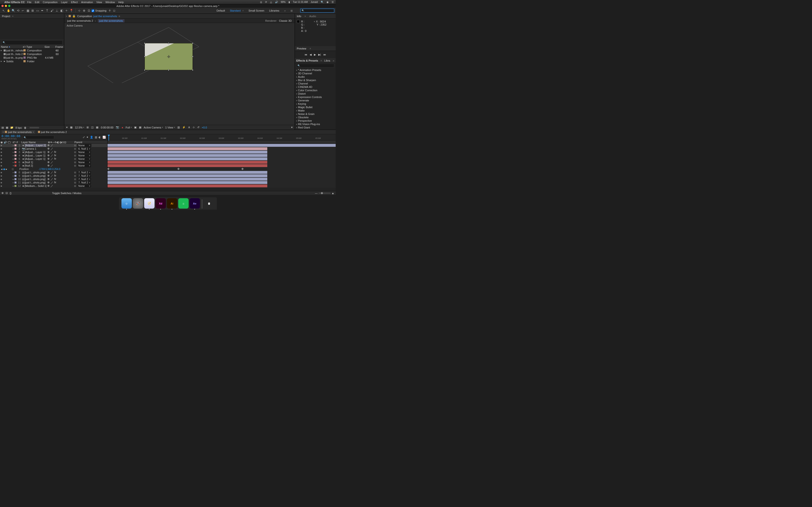 This screenshot has width=812, height=507. What do you see at coordinates (11, 136) in the screenshot?
I see `current-timecode: 0:00:00:00` at bounding box center [11, 136].